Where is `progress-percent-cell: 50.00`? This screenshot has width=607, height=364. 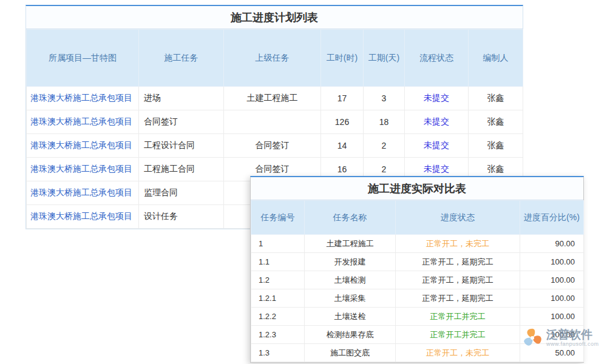
progress-percent-cell: 50.00 is located at coordinates (552, 353).